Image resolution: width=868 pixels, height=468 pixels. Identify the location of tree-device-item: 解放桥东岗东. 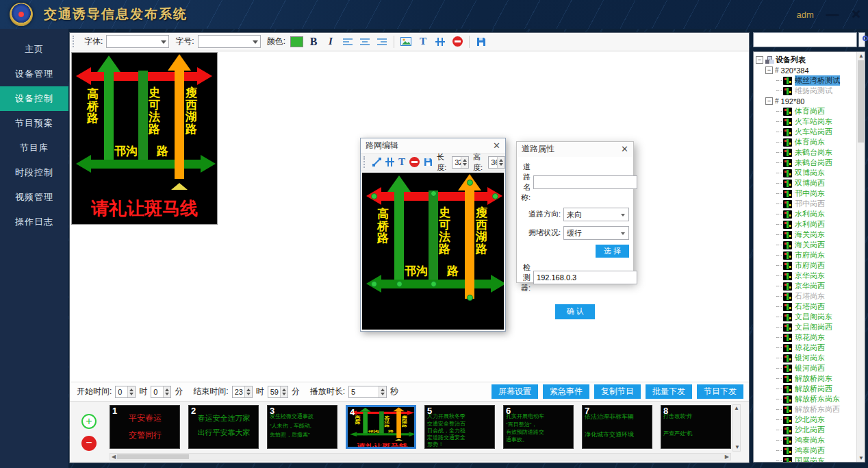
(810, 399).